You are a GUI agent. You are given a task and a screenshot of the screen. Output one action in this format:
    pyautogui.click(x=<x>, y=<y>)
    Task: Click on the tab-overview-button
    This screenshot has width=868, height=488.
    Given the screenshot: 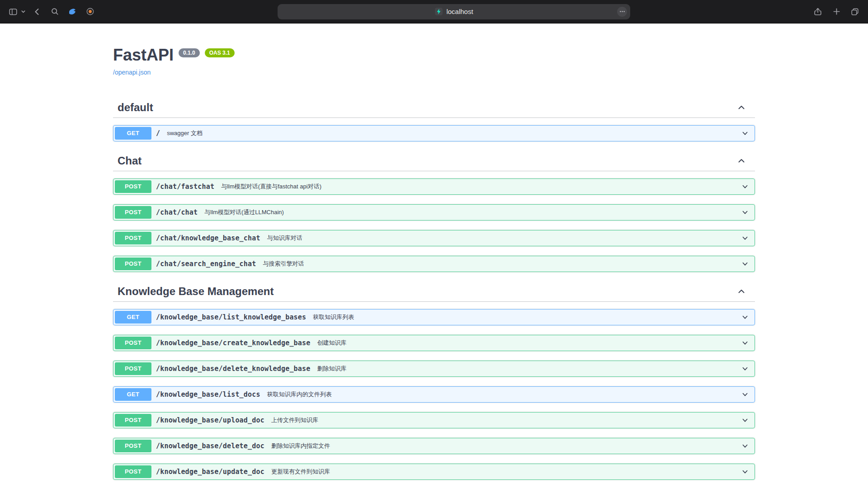 What is the action you would take?
    pyautogui.click(x=855, y=12)
    